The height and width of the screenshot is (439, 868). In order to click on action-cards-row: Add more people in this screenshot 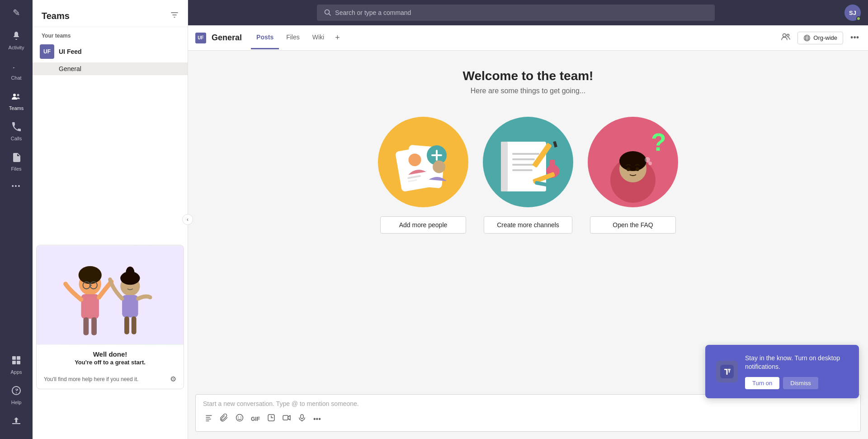, I will do `click(528, 175)`.